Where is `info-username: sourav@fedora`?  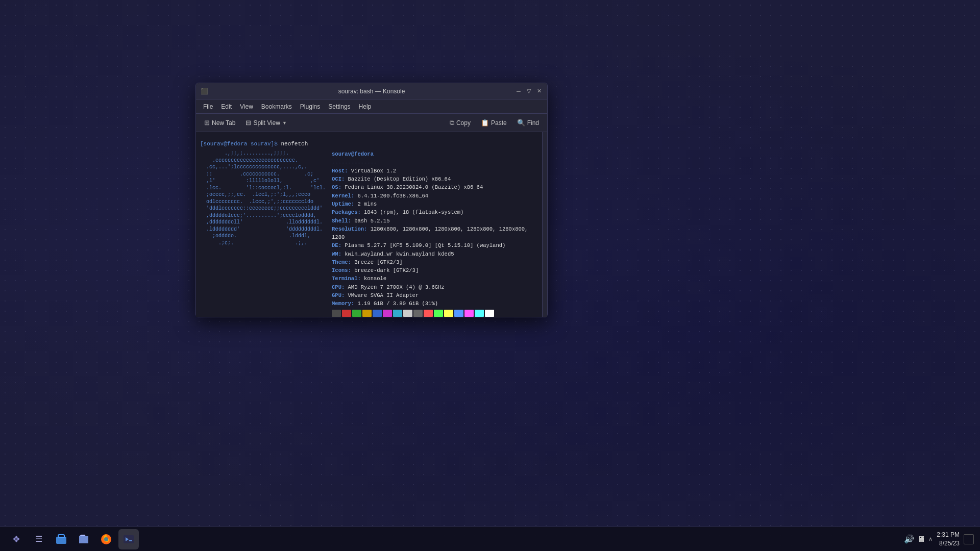 info-username: sourav@fedora is located at coordinates (353, 154).